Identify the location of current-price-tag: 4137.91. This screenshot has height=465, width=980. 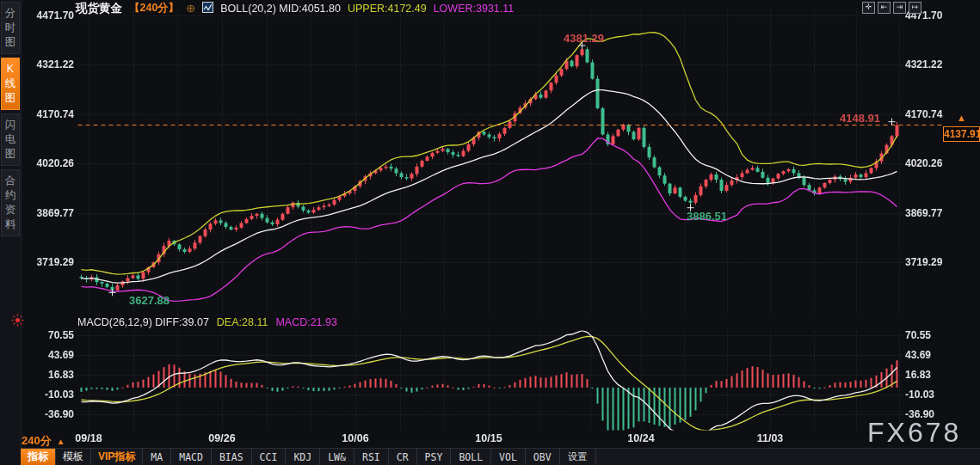
(962, 134).